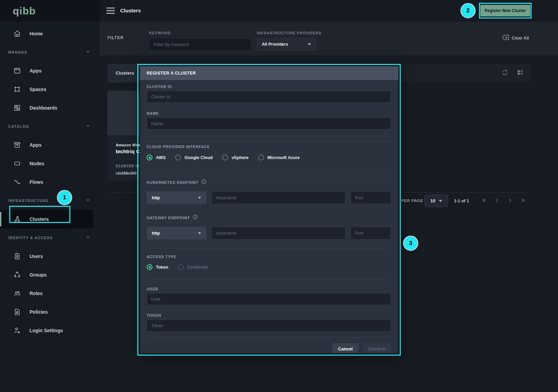 The width and height of the screenshot is (558, 392). I want to click on annotation-step-3: 3, so click(411, 243).